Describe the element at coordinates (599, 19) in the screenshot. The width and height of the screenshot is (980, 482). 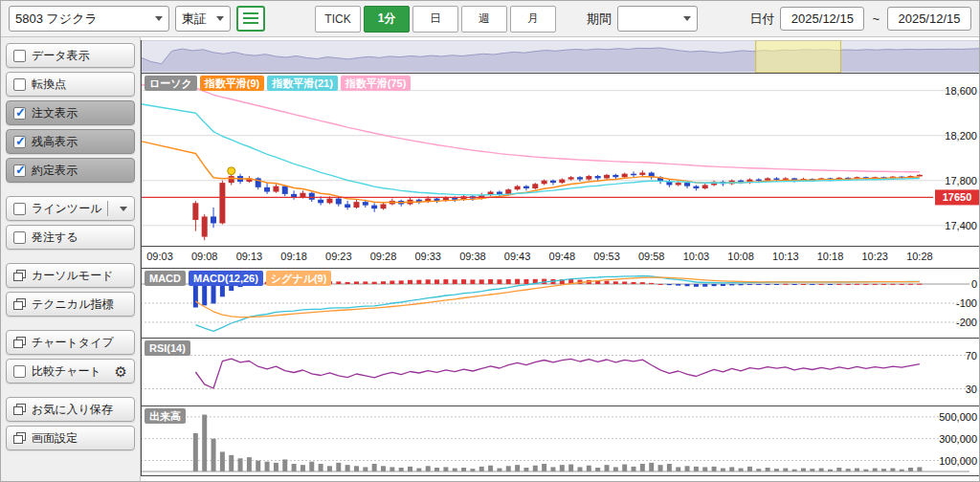
I see `period-label: 期間` at that location.